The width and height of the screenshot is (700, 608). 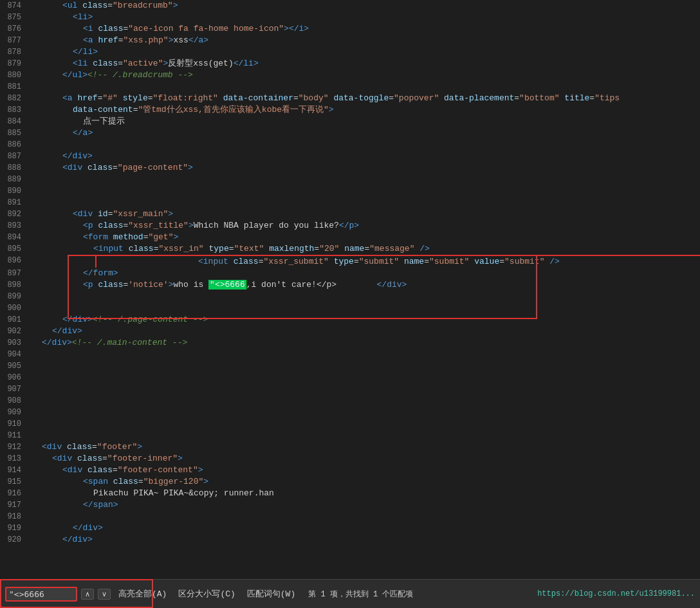 I want to click on line-913: 913 <div class="footer-inner">, so click(x=350, y=459).